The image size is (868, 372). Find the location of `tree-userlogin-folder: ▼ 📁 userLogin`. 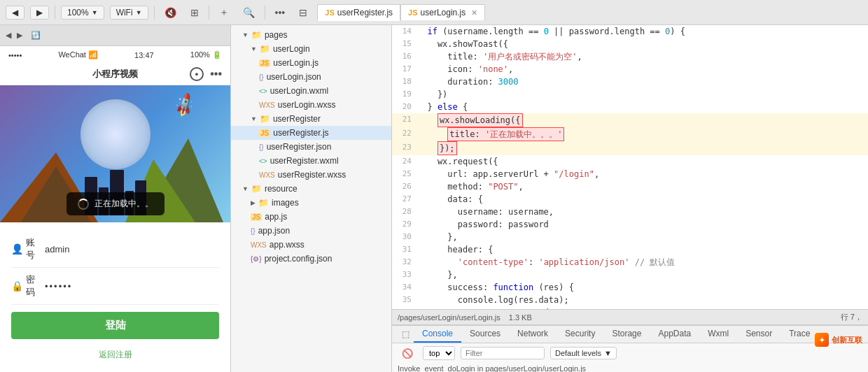

tree-userlogin-folder: ▼ 📁 userLogin is located at coordinates (311, 49).